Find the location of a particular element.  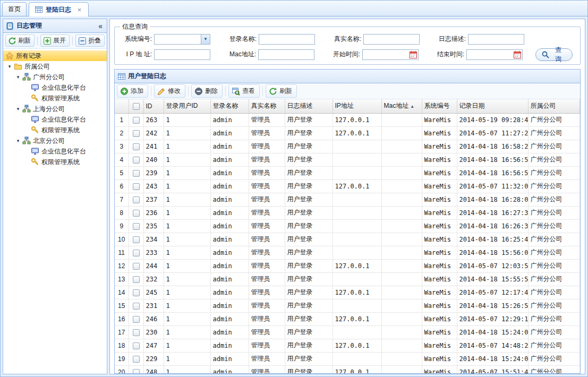

table-row: 42401admin管理员用户登录WareMis2014-04-18 16:56… is located at coordinates (347, 159).